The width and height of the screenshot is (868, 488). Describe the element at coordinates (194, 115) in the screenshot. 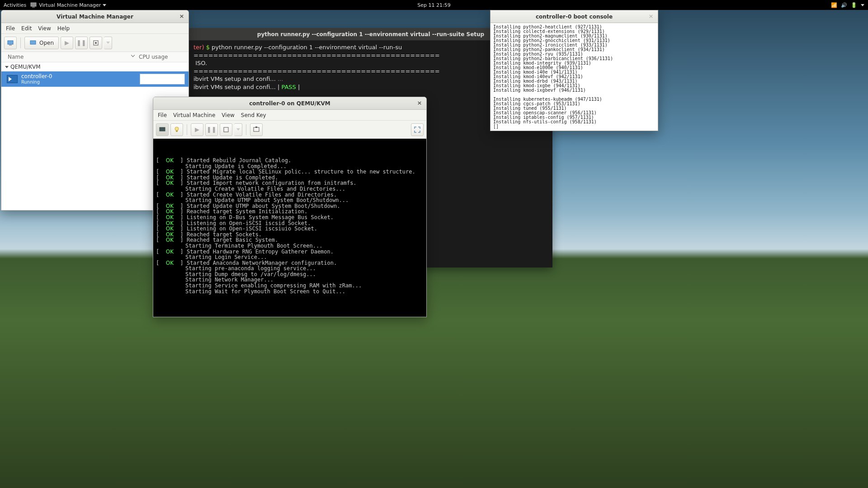

I see `menu-virtual-machine: Virtual Machine` at that location.